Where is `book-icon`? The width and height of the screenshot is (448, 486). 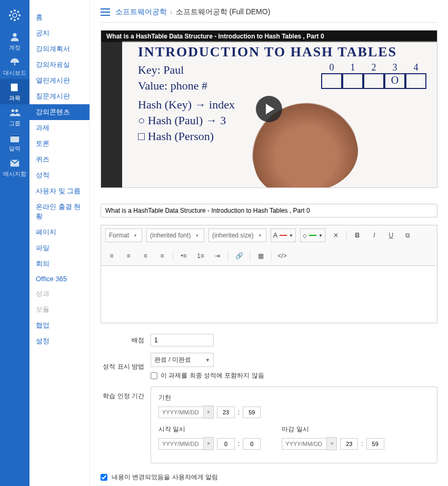 book-icon is located at coordinates (15, 87).